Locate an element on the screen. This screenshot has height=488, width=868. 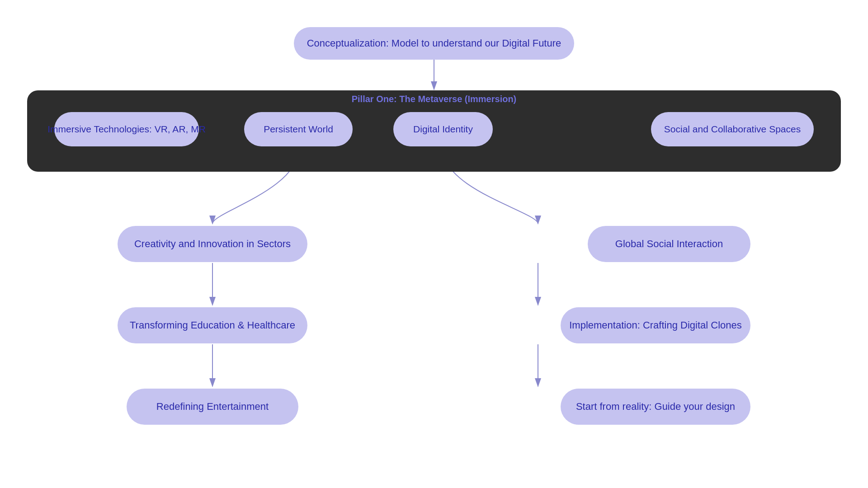
pillar-label: Pillar One: The Metaverse (Immersion) is located at coordinates (434, 99).